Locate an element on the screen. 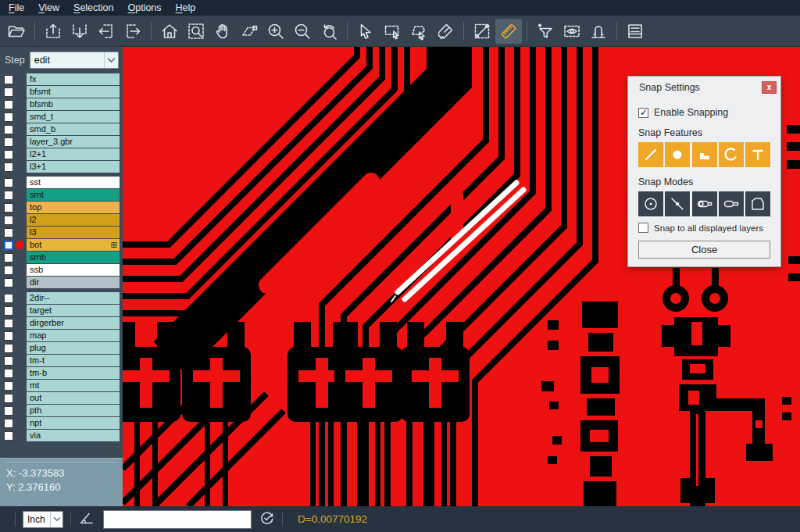  menu-selection: Selection is located at coordinates (94, 8).